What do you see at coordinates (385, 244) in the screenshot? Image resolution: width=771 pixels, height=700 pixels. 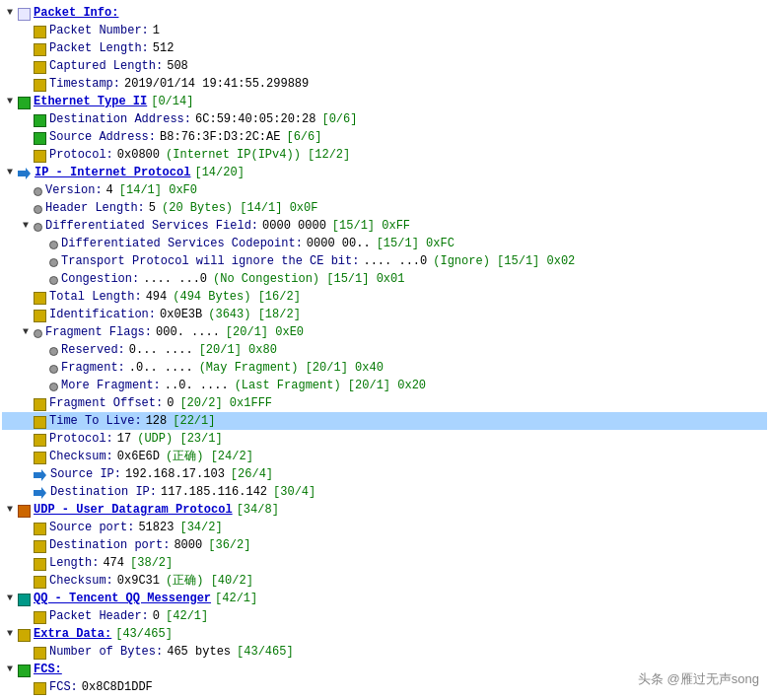 I see `tree-row: Differentiated Services Codepoint:0000 0…` at bounding box center [385, 244].